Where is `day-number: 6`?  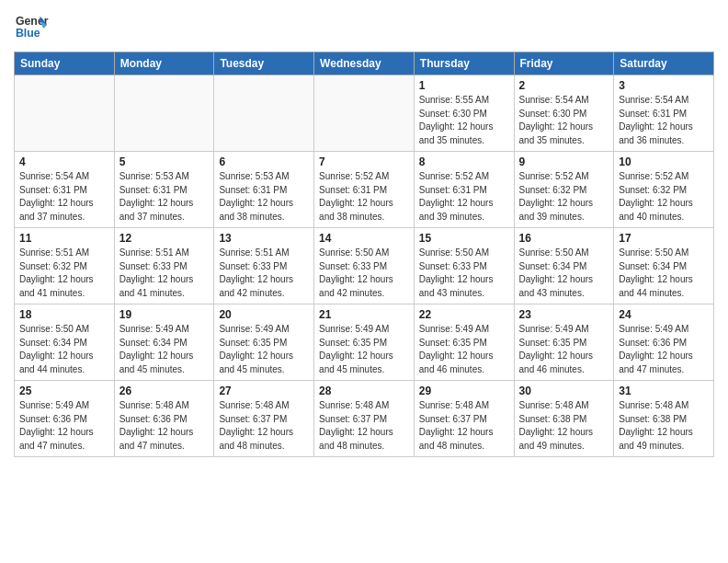 day-number: 6 is located at coordinates (264, 162).